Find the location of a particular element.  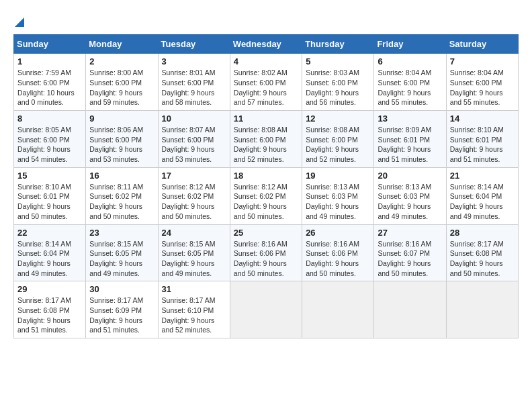

day-number: 2 is located at coordinates (122, 62).